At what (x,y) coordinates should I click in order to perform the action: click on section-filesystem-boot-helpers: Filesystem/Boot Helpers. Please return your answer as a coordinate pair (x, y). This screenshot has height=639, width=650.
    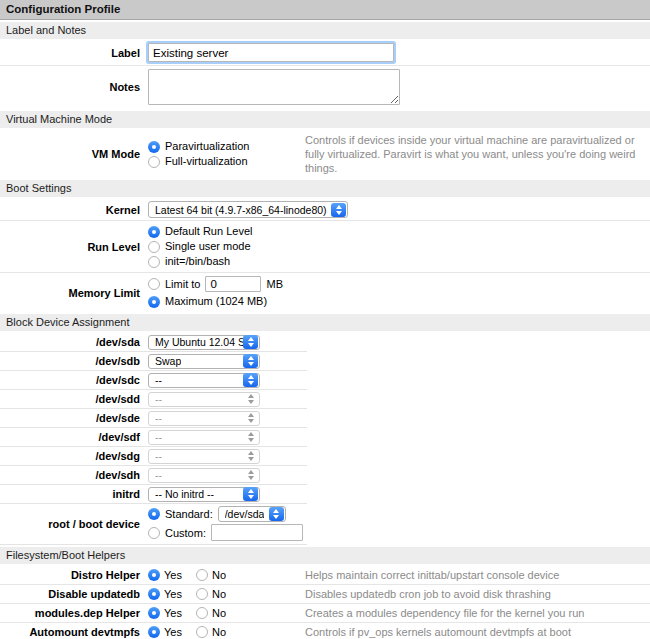
    Looking at the image, I should click on (325, 556).